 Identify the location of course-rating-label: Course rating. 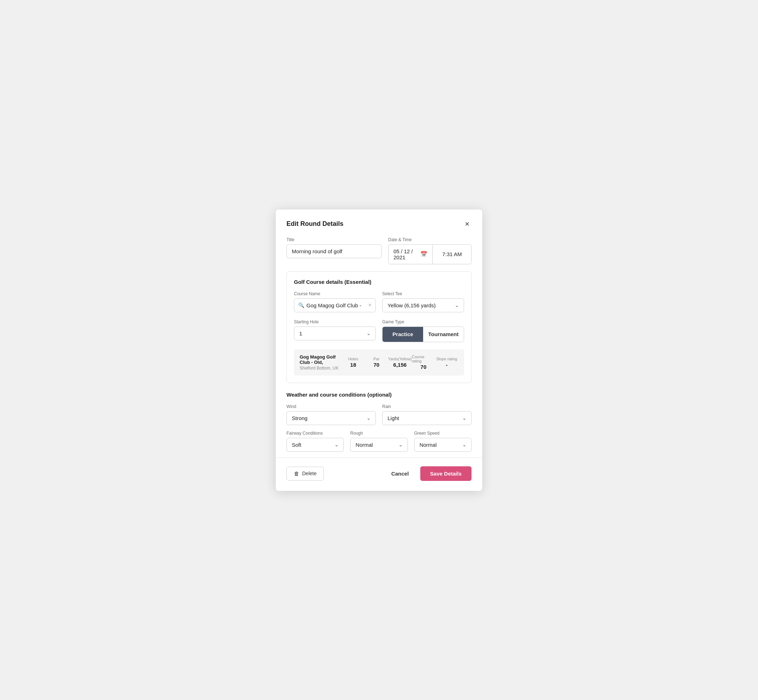
(423, 359).